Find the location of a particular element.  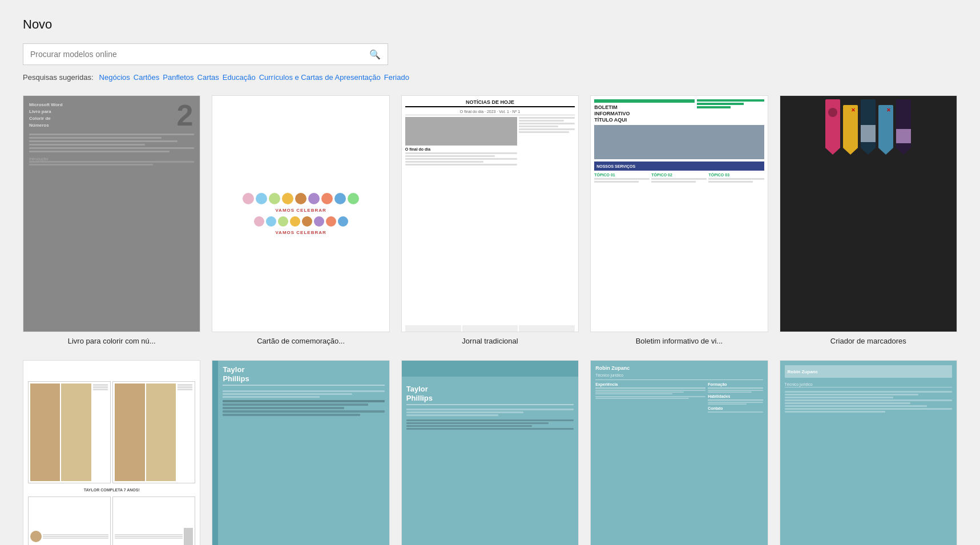

suggested-searches: Pesquisas sugeridas: Negócios Cartões Pa… is located at coordinates (490, 78).